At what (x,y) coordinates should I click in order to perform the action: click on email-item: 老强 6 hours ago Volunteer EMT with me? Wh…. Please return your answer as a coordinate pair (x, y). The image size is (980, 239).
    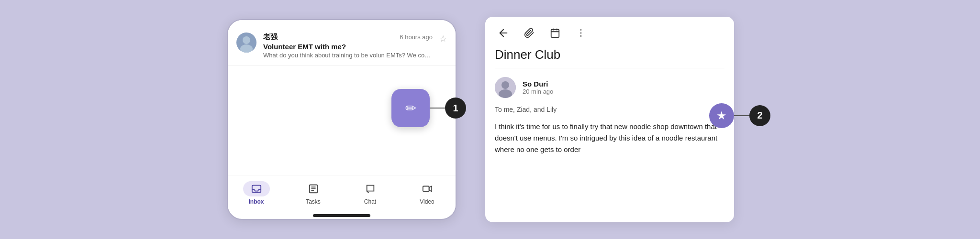
    Looking at the image, I should click on (342, 46).